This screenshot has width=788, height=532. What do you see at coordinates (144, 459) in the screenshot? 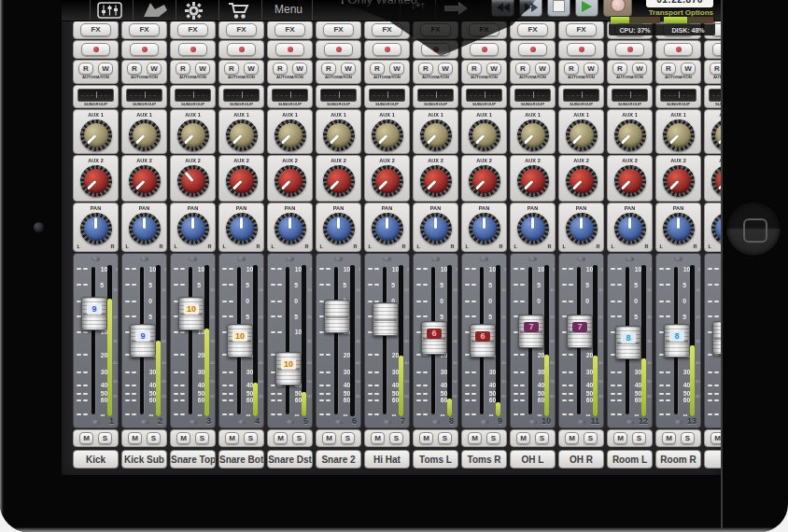
I see `channel-name: Kick Sub` at bounding box center [144, 459].